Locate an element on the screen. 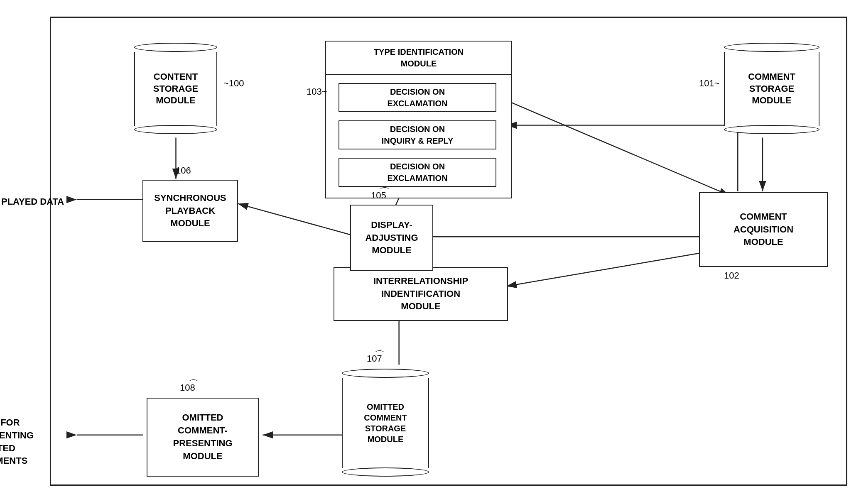 This screenshot has height=504, width=866. comment-storage-cylinder: COMMENTSTORAGEMODULE is located at coordinates (772, 88).